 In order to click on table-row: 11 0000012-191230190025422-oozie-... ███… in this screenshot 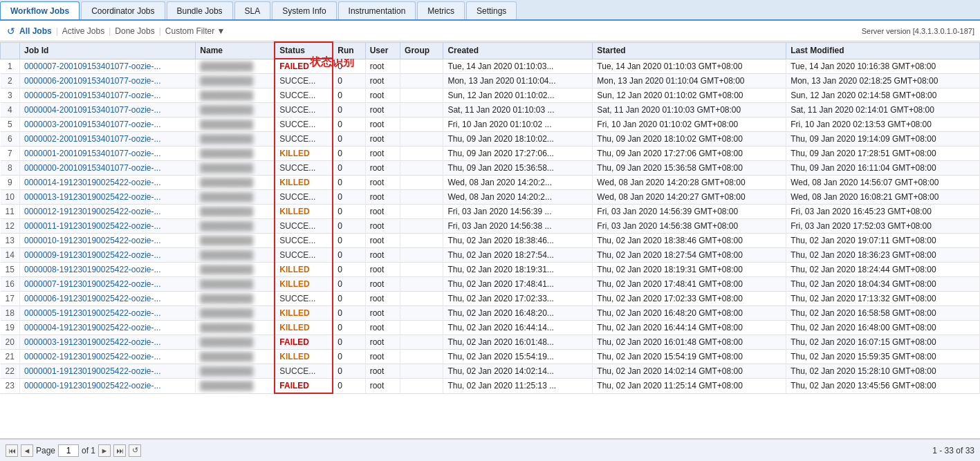, I will do `click(490, 211)`.